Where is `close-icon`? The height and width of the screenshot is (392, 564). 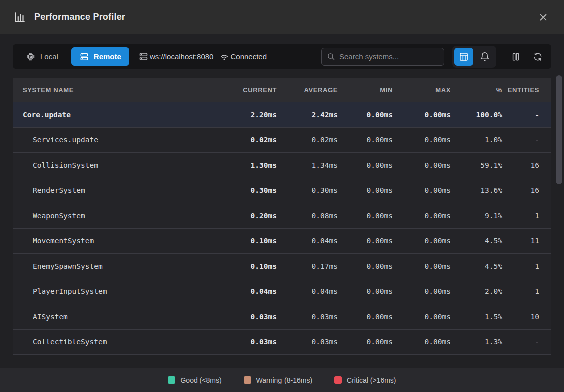
close-icon is located at coordinates (543, 17).